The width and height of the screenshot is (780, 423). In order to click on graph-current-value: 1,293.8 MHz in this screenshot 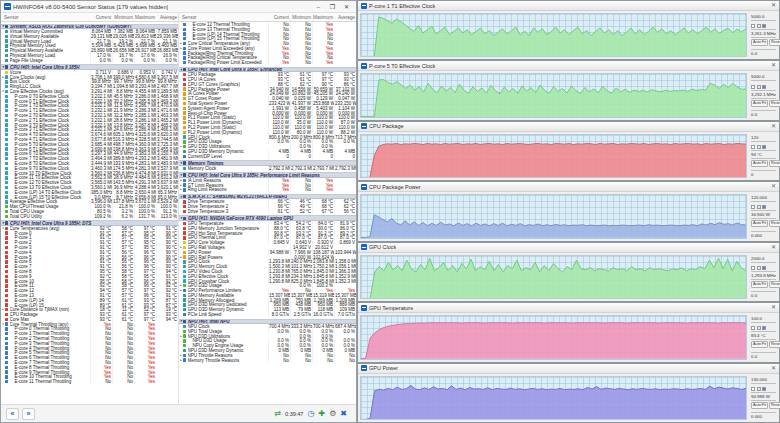, I will do `click(764, 276)`.